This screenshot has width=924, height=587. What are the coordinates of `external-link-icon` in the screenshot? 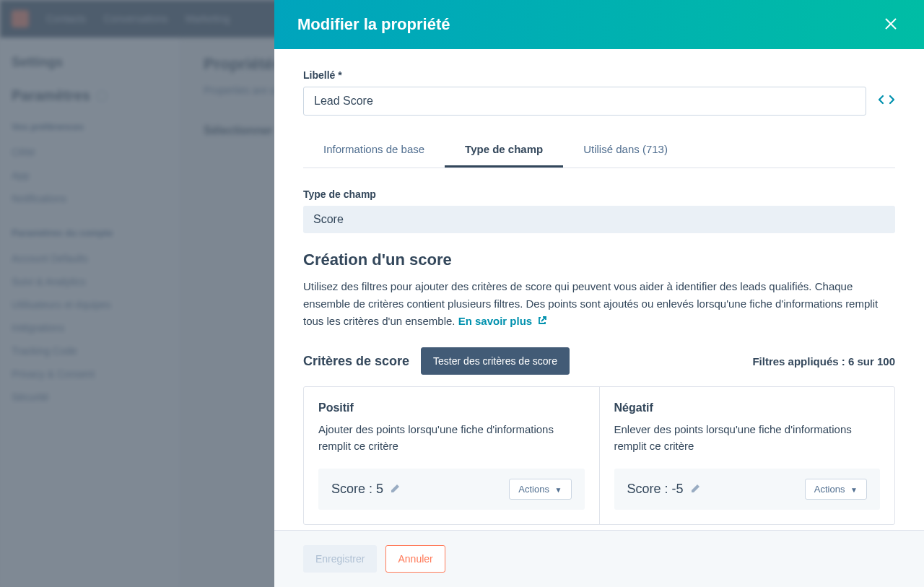 It's located at (542, 321).